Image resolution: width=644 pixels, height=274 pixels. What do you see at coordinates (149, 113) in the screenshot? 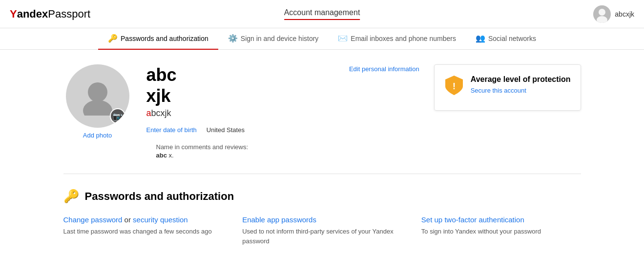
I see `login-a: a` at bounding box center [149, 113].